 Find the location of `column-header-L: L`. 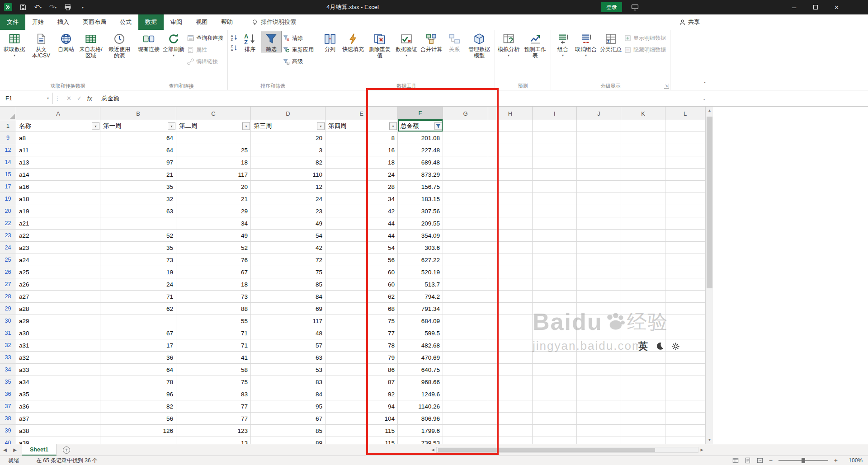

column-header-L: L is located at coordinates (685, 113).